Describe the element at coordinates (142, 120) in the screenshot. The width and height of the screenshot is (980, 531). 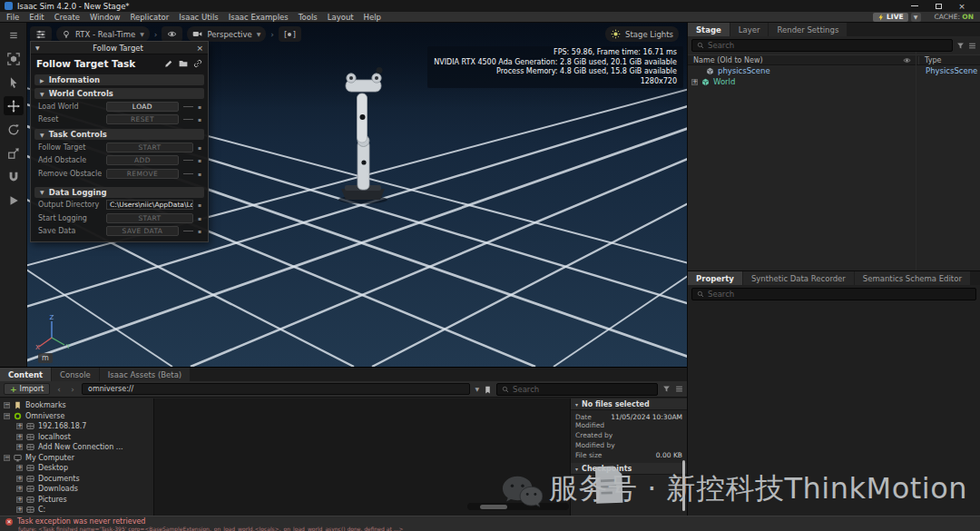
I see `reset-button: RESET` at that location.